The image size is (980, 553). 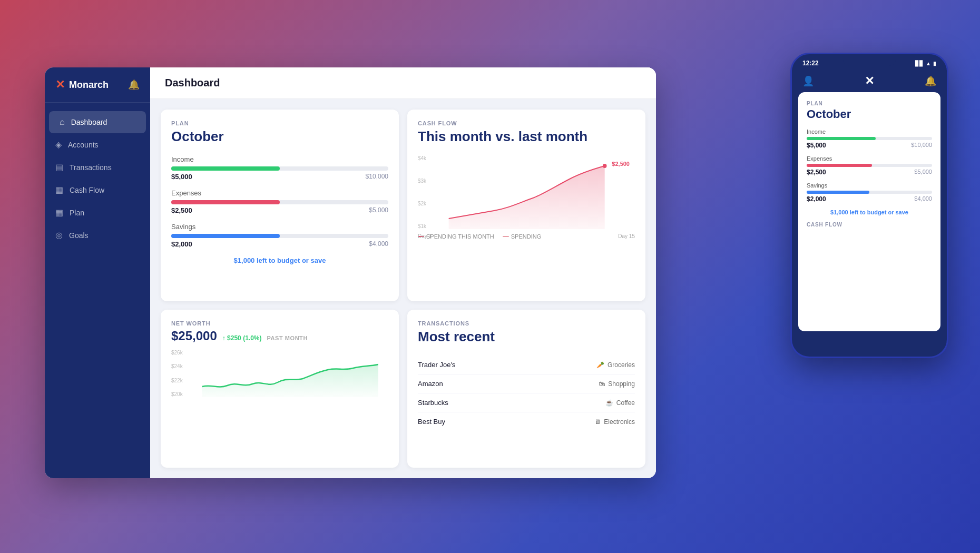 I want to click on phone-status-icons: ▊▊ ▲ ▮, so click(x=926, y=63).